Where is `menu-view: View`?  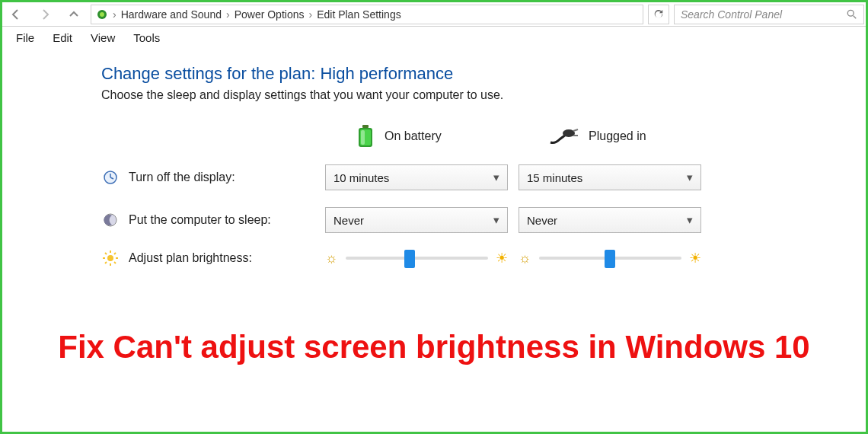 menu-view: View is located at coordinates (103, 38).